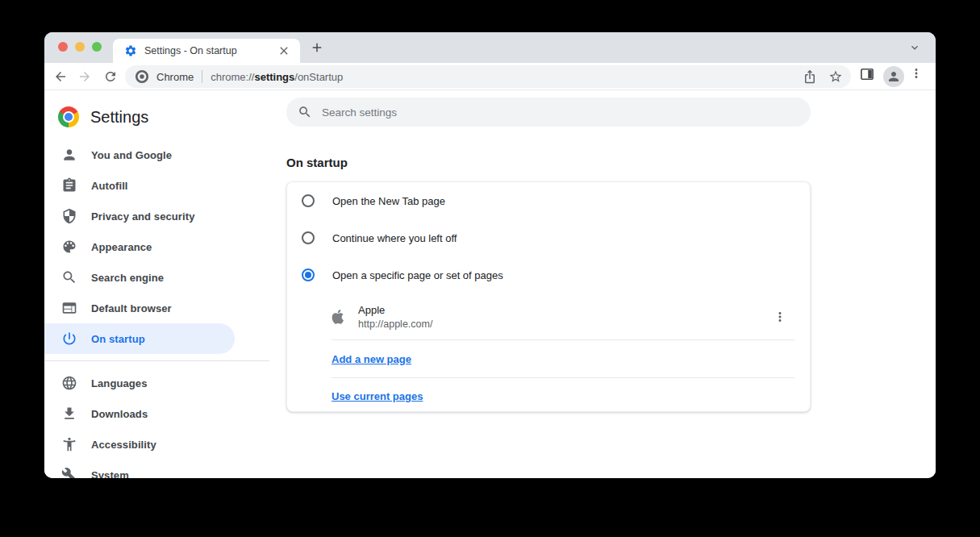 The image size is (980, 537). I want to click on sidebar-item-search-engine: Search engine, so click(140, 277).